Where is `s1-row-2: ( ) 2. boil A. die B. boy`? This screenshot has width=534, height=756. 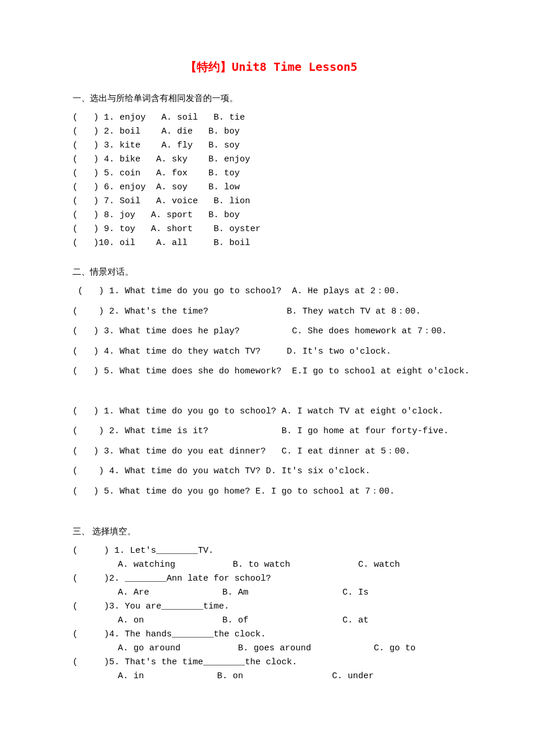 s1-row-2: ( ) 2. boil A. die B. boy is located at coordinates (272, 132).